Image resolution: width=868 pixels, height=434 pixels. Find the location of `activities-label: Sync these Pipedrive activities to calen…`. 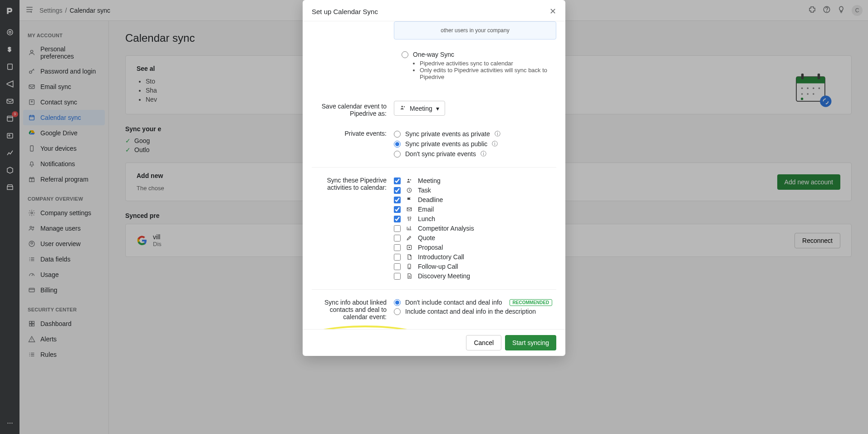

activities-label: Sync these Pipedrive activities to calen… is located at coordinates (349, 228).